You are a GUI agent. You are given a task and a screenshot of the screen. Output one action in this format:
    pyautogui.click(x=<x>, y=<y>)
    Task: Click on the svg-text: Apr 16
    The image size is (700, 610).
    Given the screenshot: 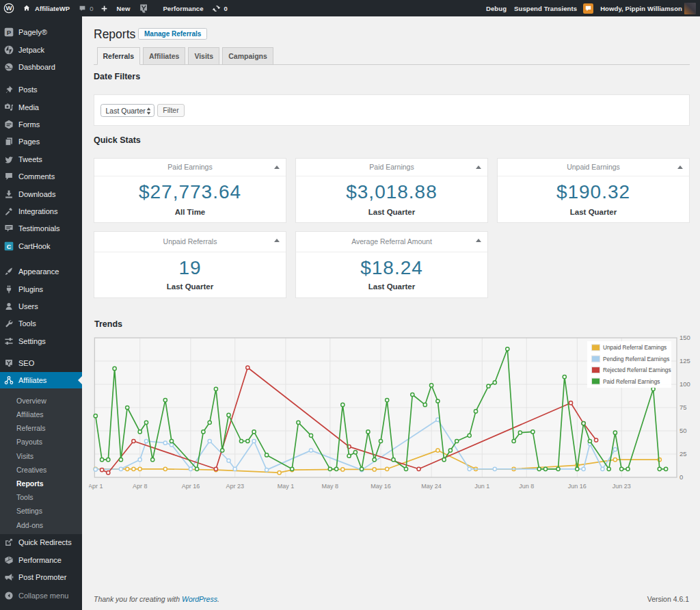 What is the action you would take?
    pyautogui.click(x=191, y=486)
    